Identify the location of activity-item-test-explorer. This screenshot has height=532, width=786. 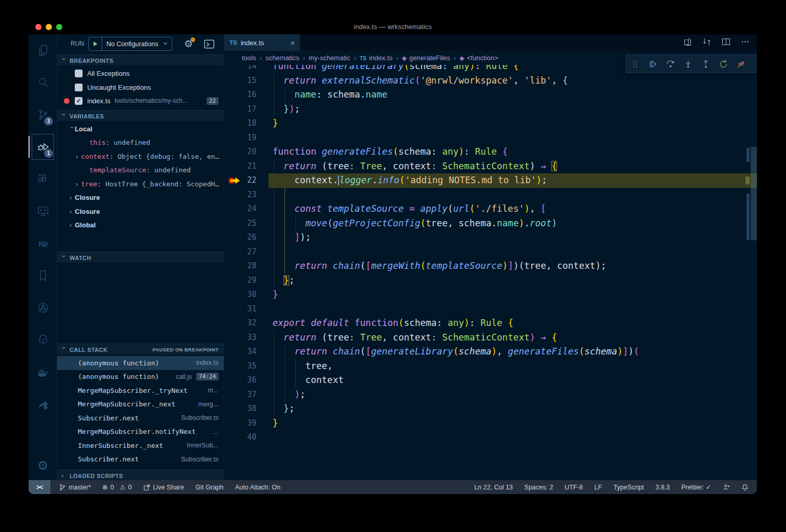
(43, 340).